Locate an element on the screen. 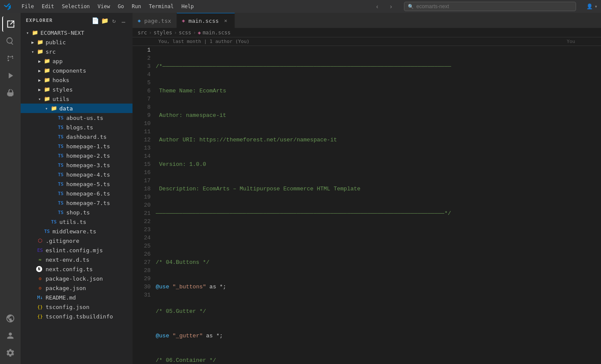 Image resolution: width=601 pixels, height=364 pixels. ln-14: 14 is located at coordinates (144, 156).